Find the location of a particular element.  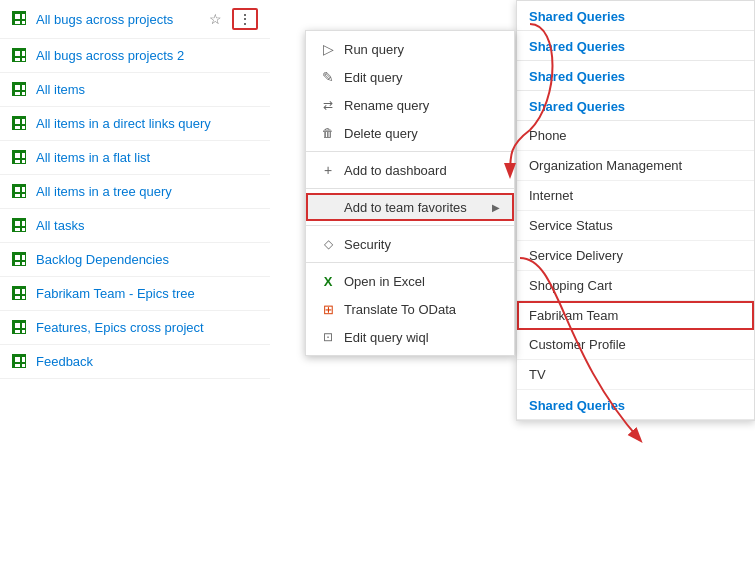

rename-icon: ⇄ is located at coordinates (328, 105).